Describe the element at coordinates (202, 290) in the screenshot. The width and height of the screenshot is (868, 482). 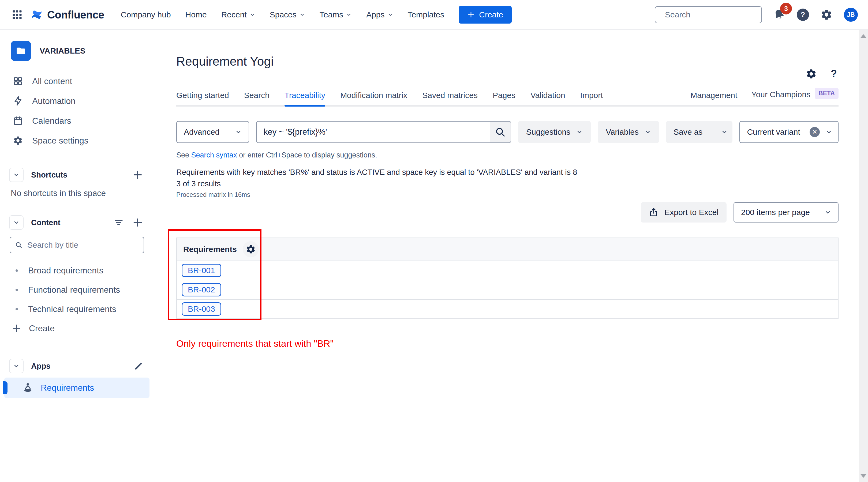
I see `requirement-link-br-002: BR-002` at that location.